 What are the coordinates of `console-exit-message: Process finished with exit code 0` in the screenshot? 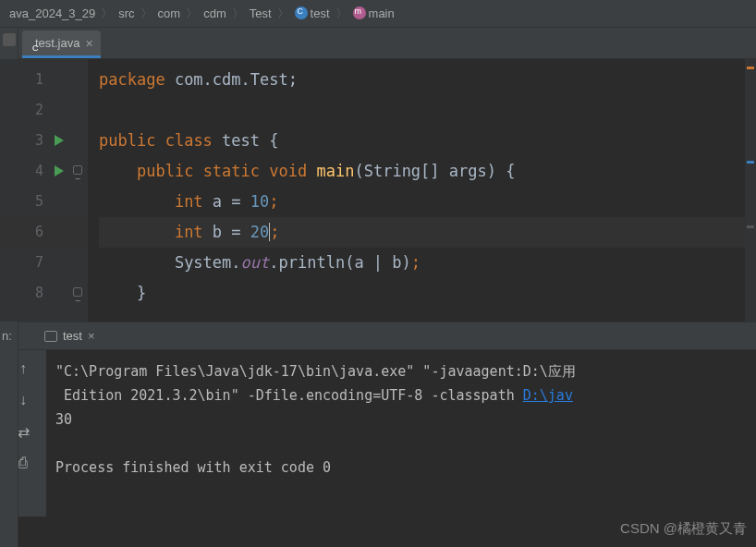 It's located at (193, 468).